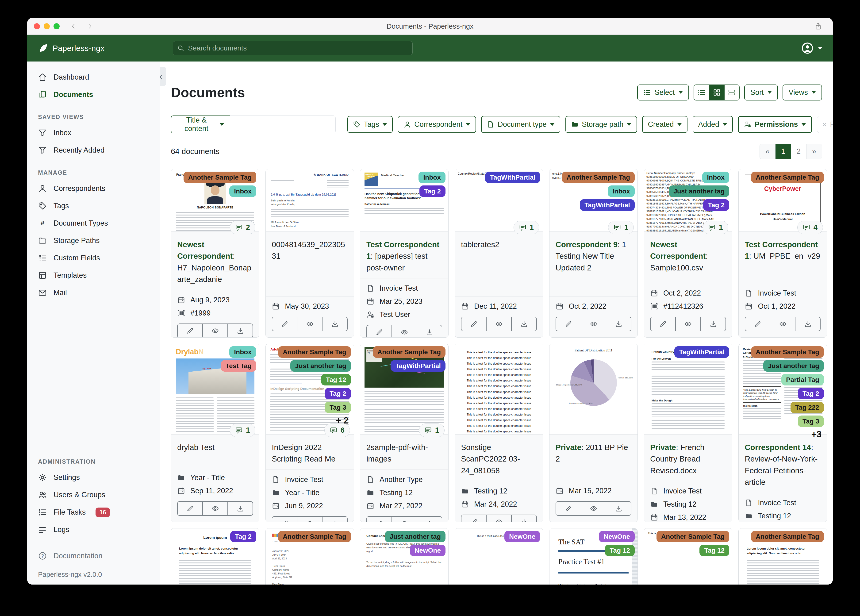  Describe the element at coordinates (215, 446) in the screenshot. I see `document-title: drylab Test` at that location.